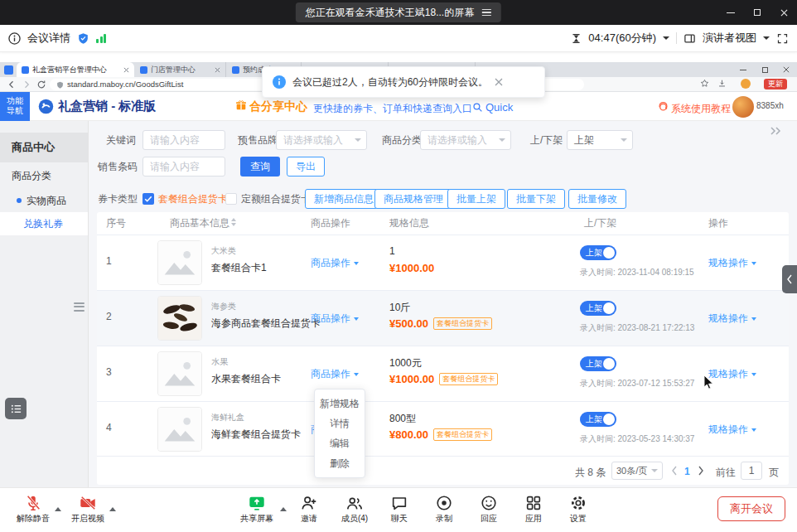 This screenshot has width=797, height=532. What do you see at coordinates (113, 509) in the screenshot?
I see `video-options-caret` at bounding box center [113, 509].